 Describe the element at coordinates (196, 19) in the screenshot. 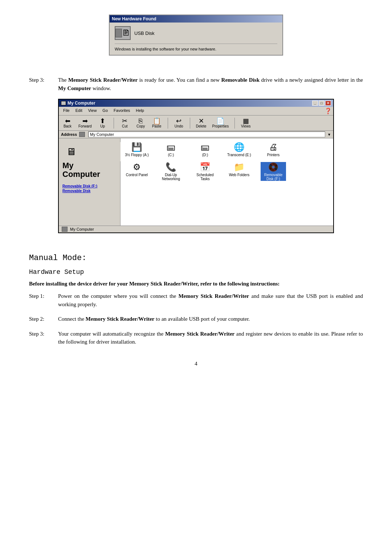

I see `dialog-titlebar: New Hardware Found` at that location.